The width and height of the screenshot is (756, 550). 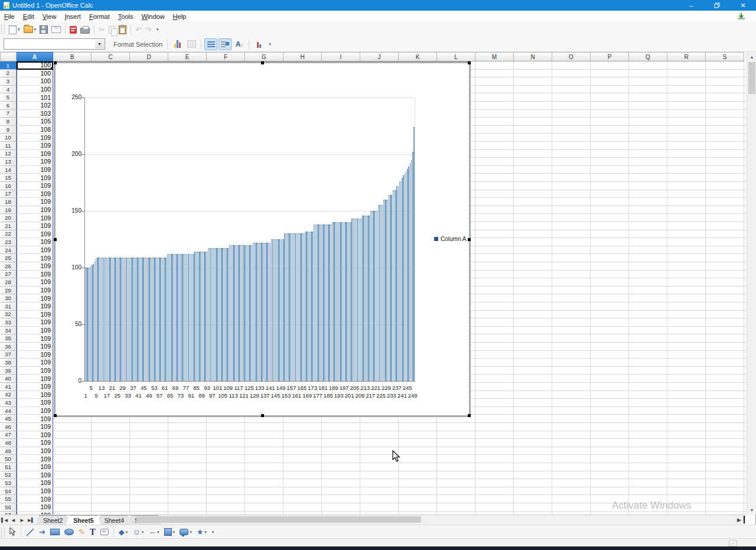 What do you see at coordinates (35, 154) in the screenshot?
I see `cell-A12: 109` at bounding box center [35, 154].